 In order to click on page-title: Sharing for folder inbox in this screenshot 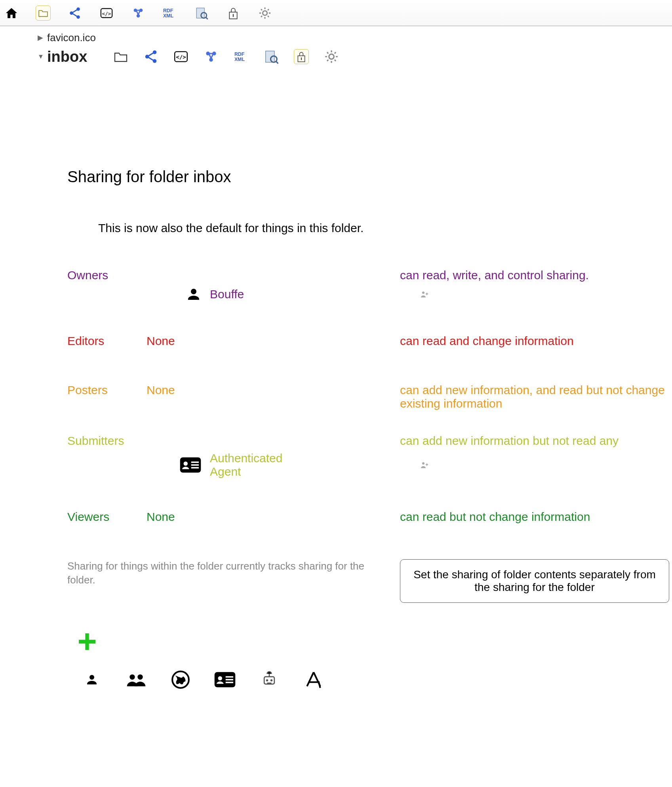, I will do `click(370, 177)`.